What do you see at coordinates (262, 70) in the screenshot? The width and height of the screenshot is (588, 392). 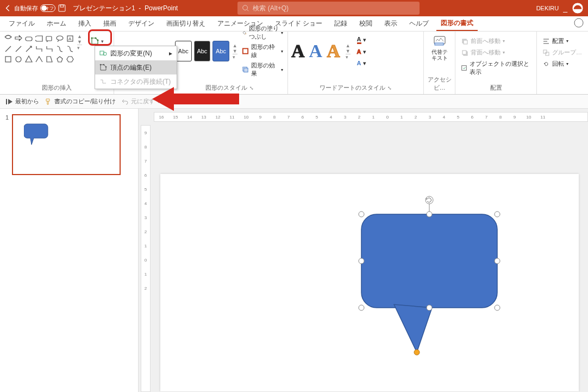 I see `shape-effects-button: 図形の効果▾` at bounding box center [262, 70].